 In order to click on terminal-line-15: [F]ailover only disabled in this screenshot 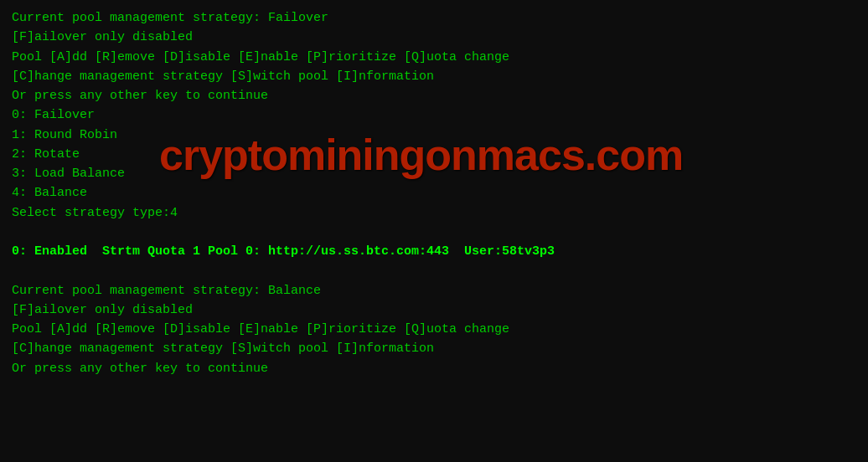, I will do `click(434, 310)`.